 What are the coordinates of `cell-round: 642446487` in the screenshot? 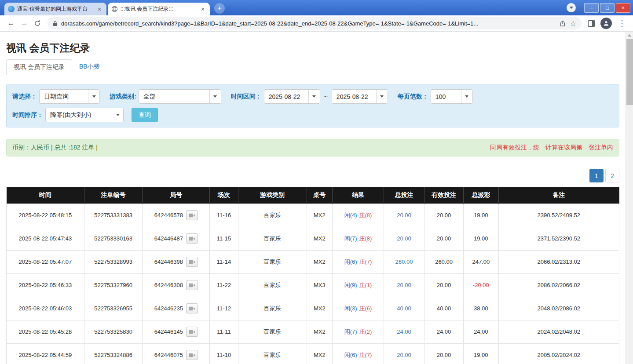 It's located at (176, 238).